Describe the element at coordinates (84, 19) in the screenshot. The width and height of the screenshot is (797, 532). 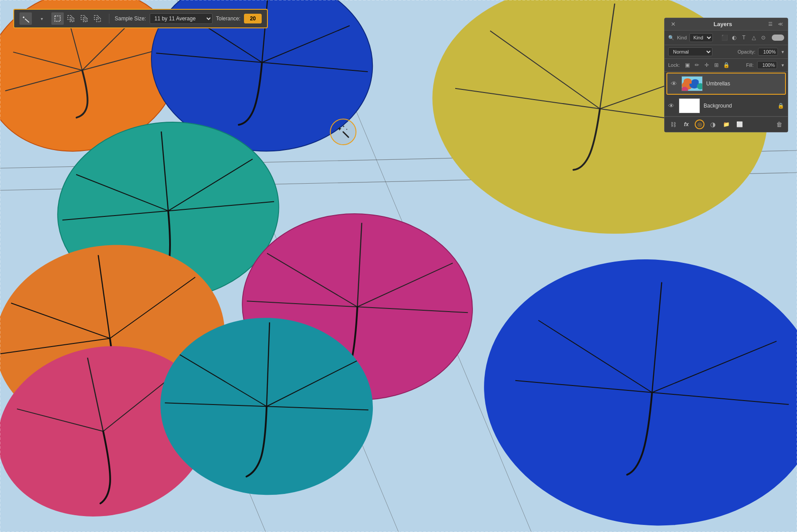
I see `subtract-selection-button: -` at that location.